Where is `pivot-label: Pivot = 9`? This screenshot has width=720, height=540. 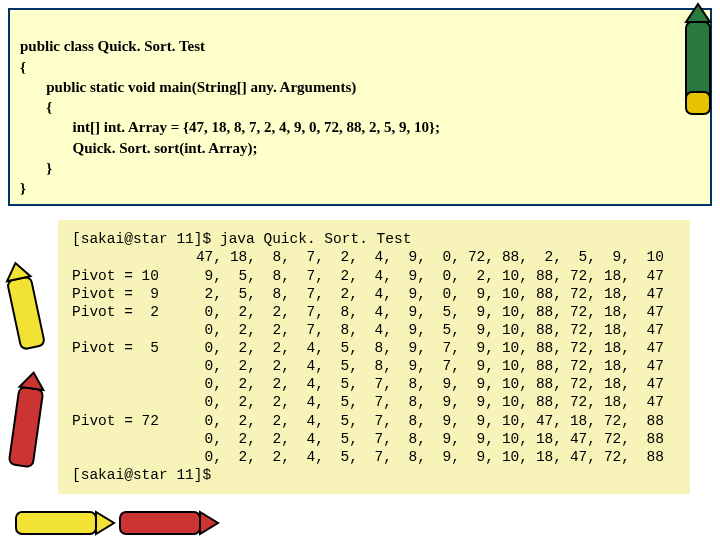
pivot-label: Pivot = 9 is located at coordinates (132, 294).